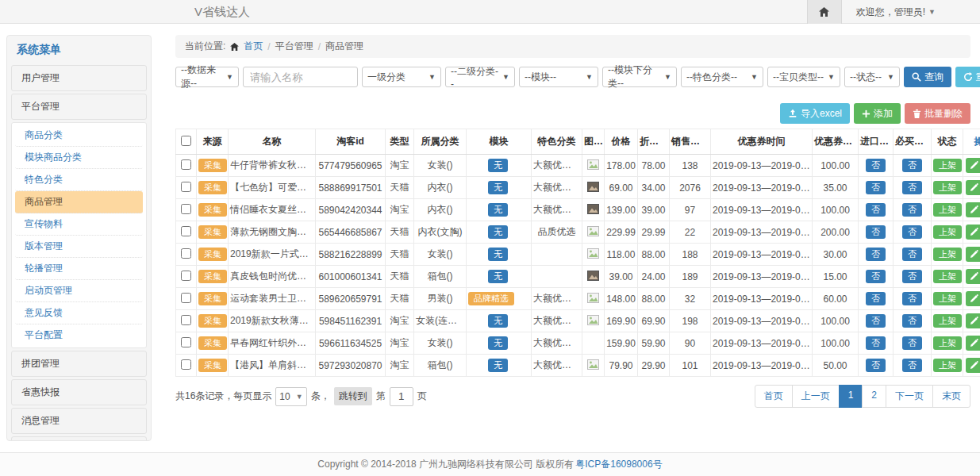  I want to click on module-select: --模块--▼, so click(559, 77).